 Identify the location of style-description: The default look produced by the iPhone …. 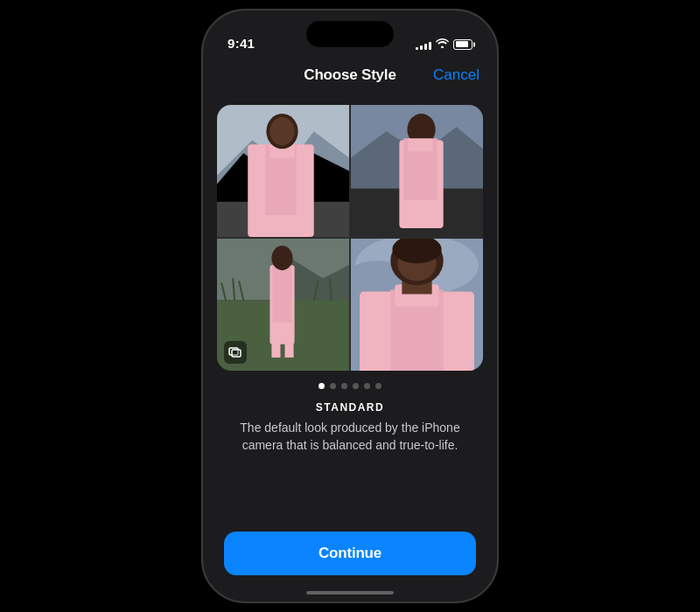
(350, 437).